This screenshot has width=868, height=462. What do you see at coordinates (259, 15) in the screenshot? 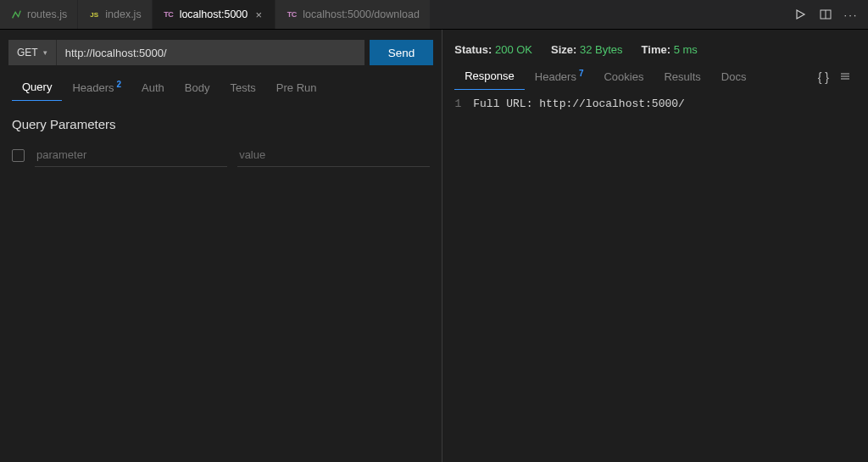
I see `close-icon: ×` at bounding box center [259, 15].